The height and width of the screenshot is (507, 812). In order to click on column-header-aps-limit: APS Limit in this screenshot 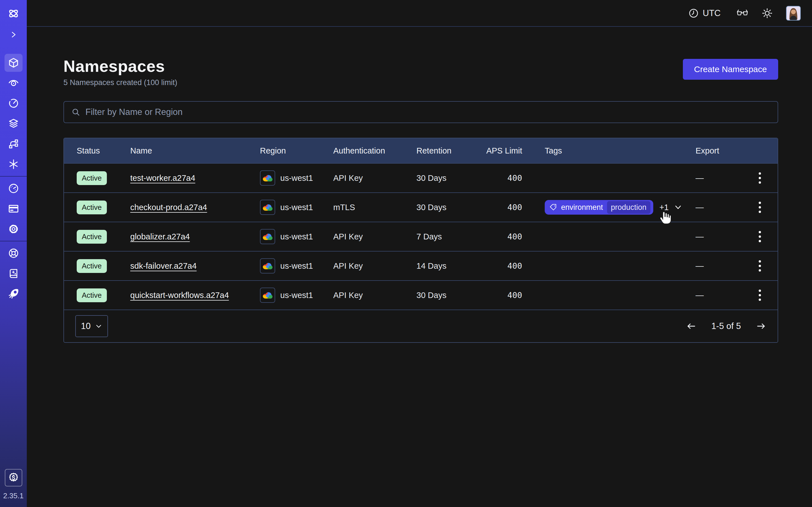, I will do `click(502, 151)`.